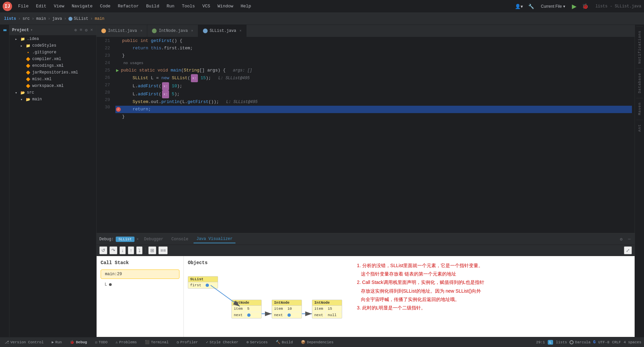  What do you see at coordinates (147, 342) in the screenshot?
I see `terminal-icon: ⬛` at bounding box center [147, 342].